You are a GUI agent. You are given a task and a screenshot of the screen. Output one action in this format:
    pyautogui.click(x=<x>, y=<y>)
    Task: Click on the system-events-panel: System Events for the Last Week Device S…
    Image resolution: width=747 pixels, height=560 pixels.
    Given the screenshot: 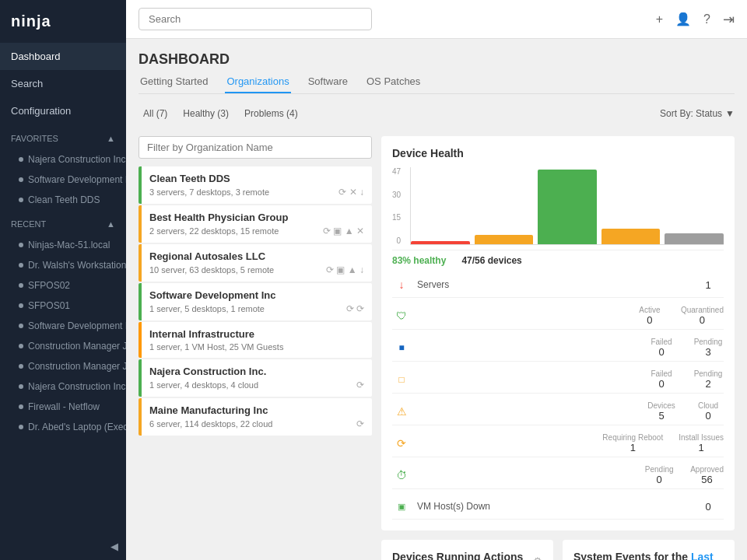 What is the action you would take?
    pyautogui.click(x=649, y=550)
    